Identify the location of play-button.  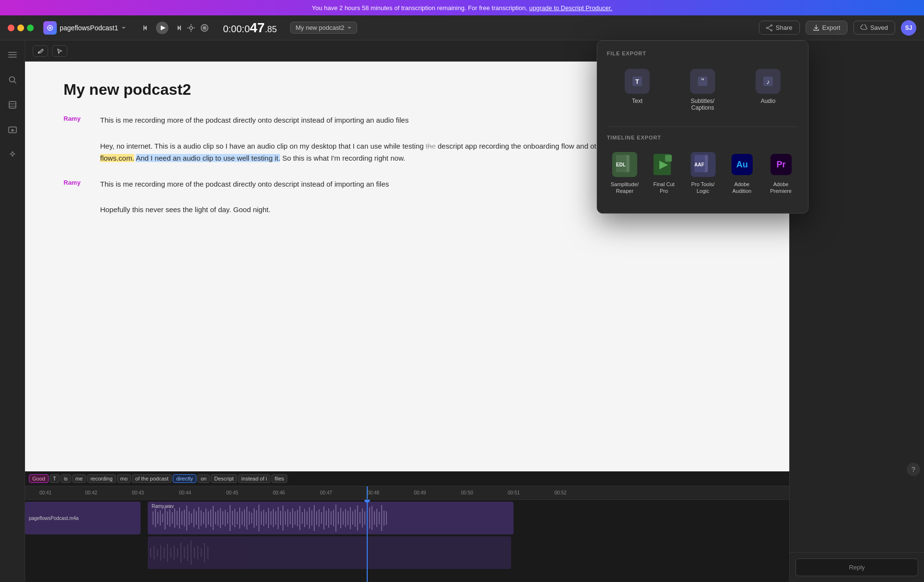
(162, 28).